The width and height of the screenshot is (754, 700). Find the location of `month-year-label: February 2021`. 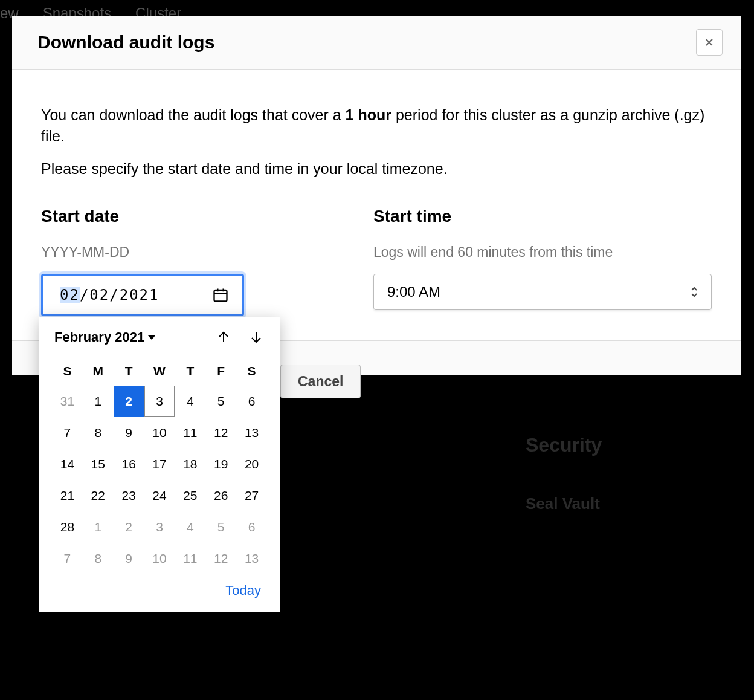

month-year-label: February 2021 is located at coordinates (99, 337).